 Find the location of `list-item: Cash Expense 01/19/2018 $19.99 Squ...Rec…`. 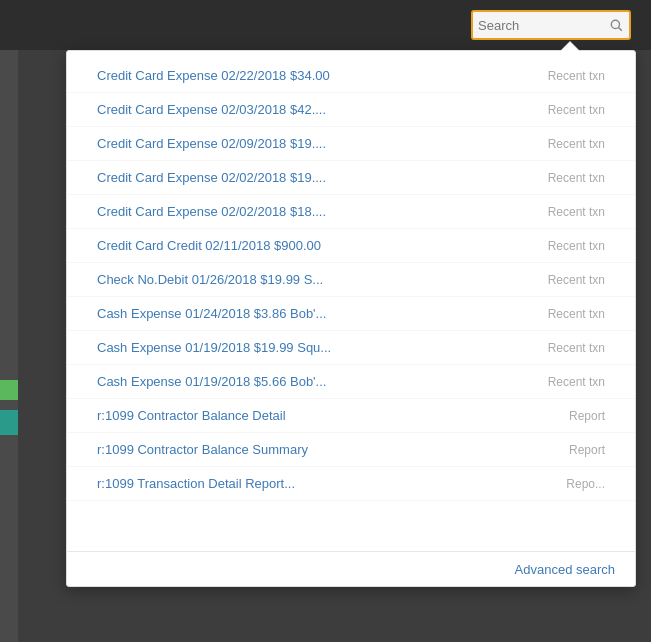

list-item: Cash Expense 01/19/2018 $19.99 Squ...Rec… is located at coordinates (351, 348).